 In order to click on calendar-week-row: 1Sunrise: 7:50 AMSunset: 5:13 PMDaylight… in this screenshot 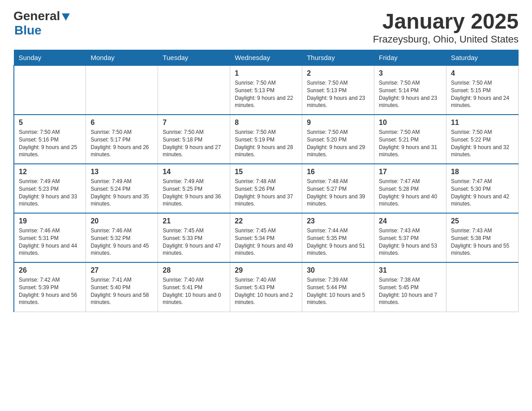, I will do `click(266, 90)`.